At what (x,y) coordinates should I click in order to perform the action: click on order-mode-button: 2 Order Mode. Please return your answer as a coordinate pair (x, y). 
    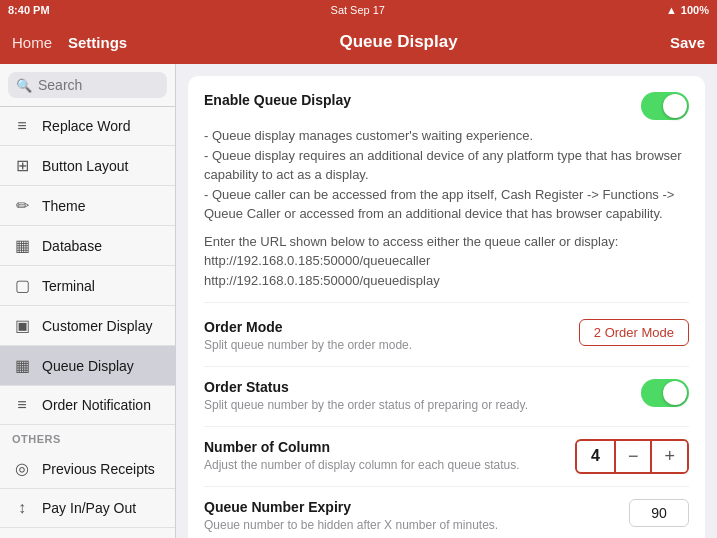
    Looking at the image, I should click on (634, 332).